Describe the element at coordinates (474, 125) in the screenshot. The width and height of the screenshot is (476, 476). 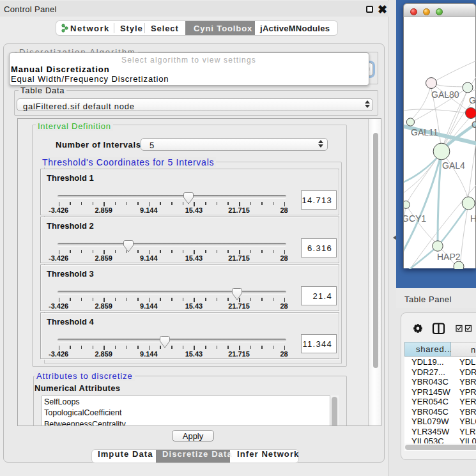
I see `svg-text: C` at that location.